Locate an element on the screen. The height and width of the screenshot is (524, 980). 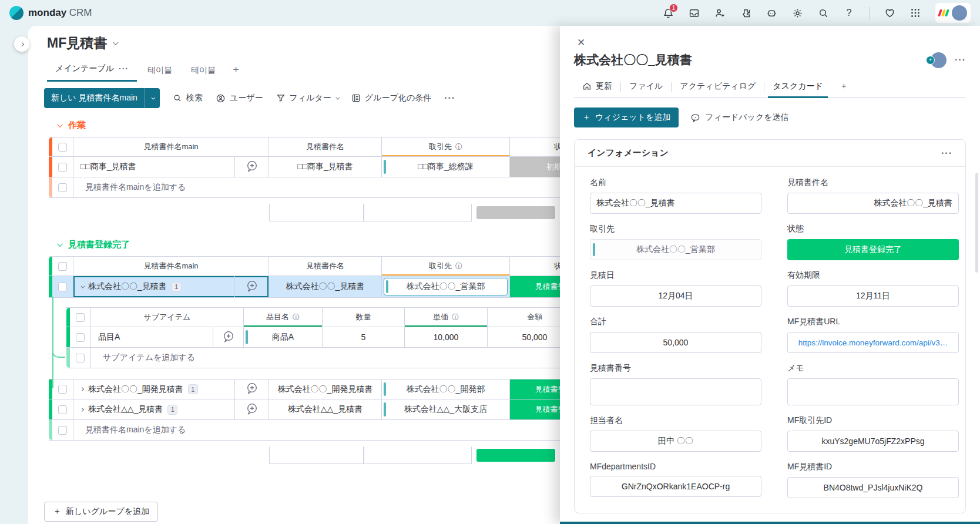
tab-main-table: メインテーブル ··· is located at coordinates (92, 70).